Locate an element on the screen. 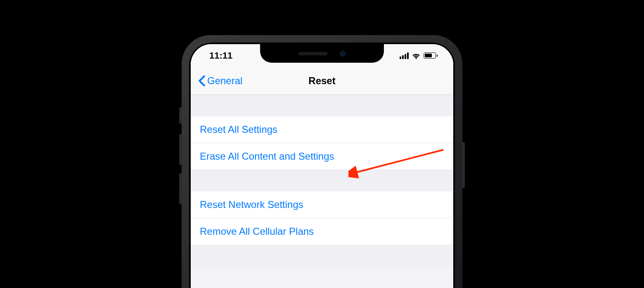 The height and width of the screenshot is (288, 644). wifi-icon is located at coordinates (416, 56).